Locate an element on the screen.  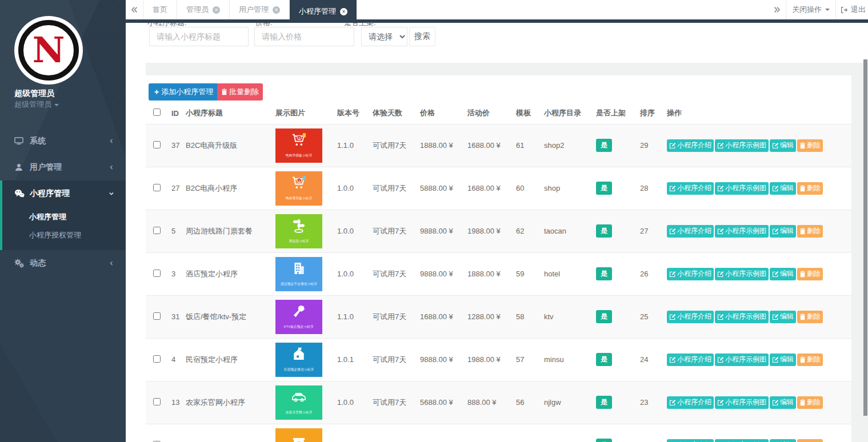
tab-首页: 首页 is located at coordinates (160, 10).